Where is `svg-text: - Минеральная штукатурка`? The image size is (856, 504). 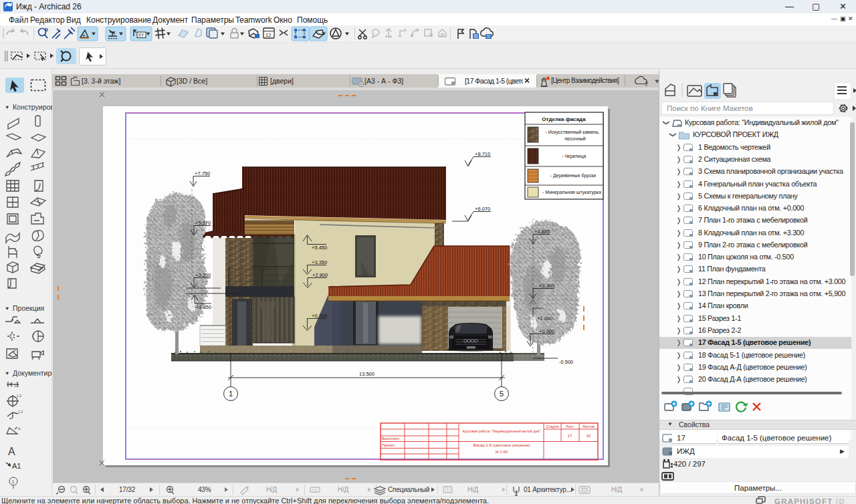
svg-text: - Минеральная штукатурка is located at coordinates (572, 193).